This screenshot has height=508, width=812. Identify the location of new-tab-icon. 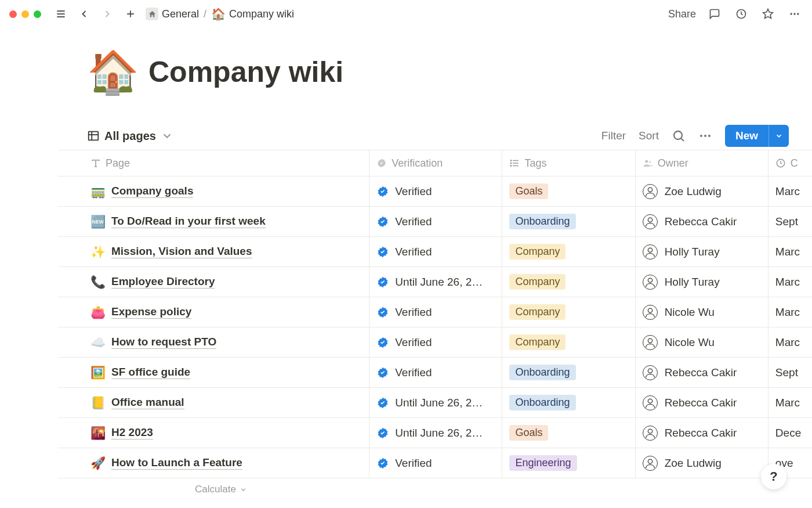
(130, 14).